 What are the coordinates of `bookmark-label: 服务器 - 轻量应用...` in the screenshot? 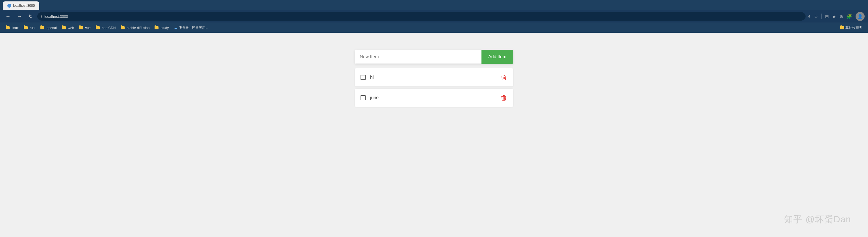 It's located at (193, 28).